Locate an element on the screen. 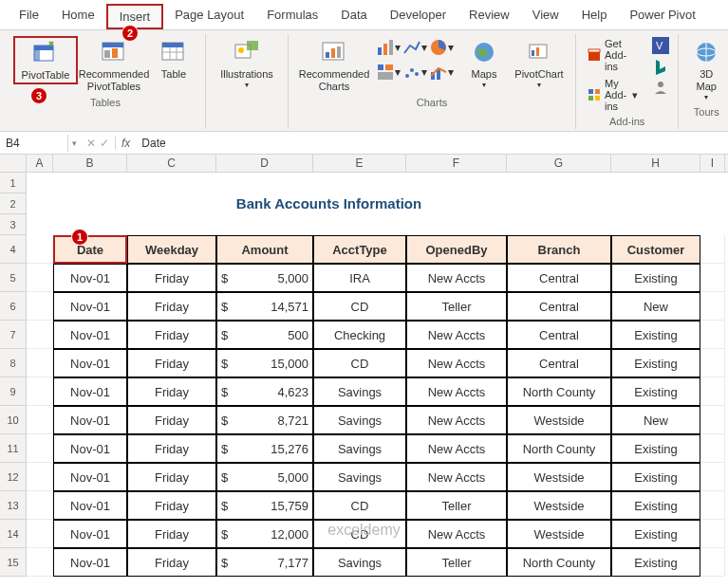 This screenshot has height=588, width=728. tab-help: Help is located at coordinates (594, 17).